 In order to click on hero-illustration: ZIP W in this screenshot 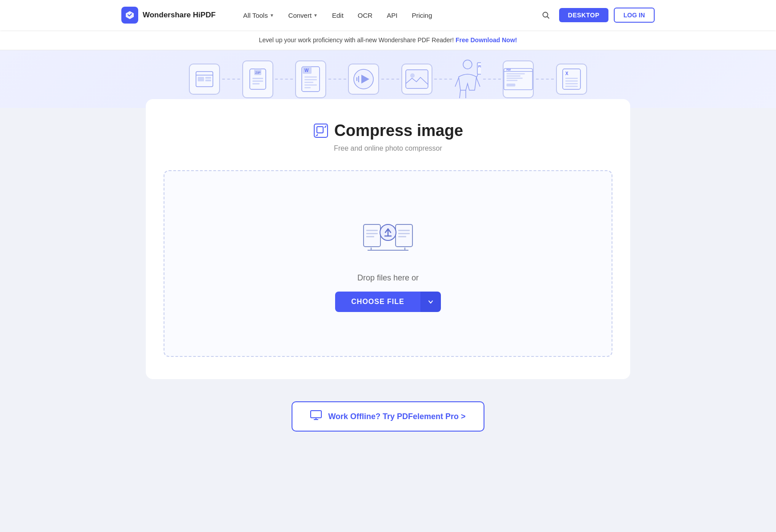, I will do `click(388, 79)`.